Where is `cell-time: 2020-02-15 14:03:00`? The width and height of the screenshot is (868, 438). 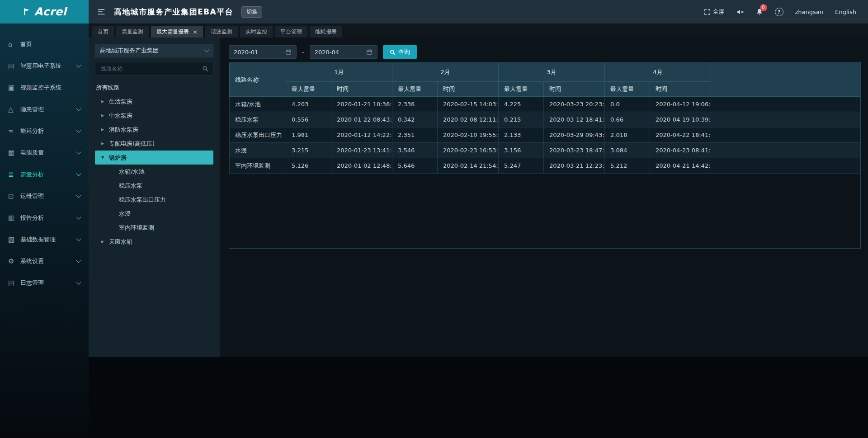
cell-time: 2020-02-15 14:03:00 is located at coordinates (468, 104).